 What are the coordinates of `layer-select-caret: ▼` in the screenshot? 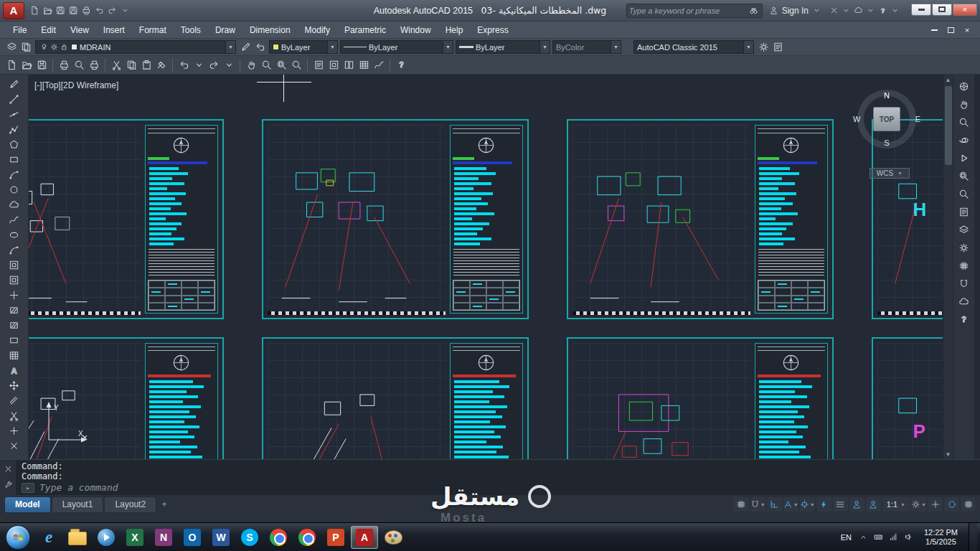 It's located at (230, 47).